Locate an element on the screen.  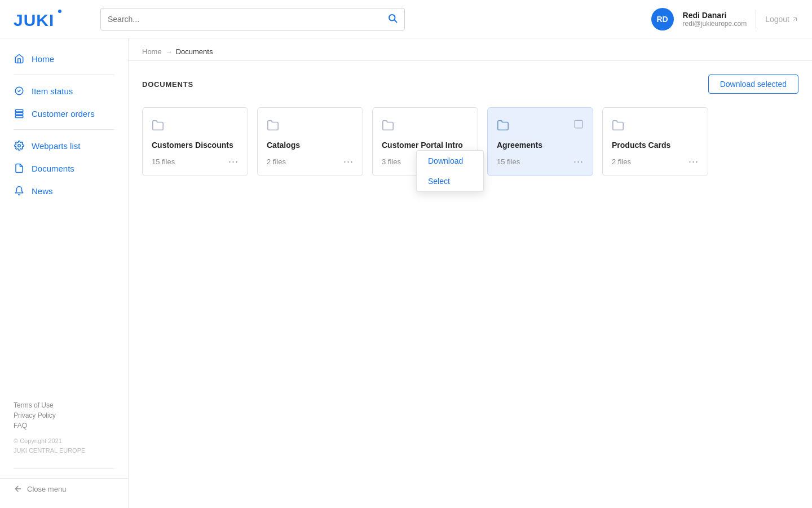
card-wrapper-products-cards: Products Cards 2 files ··· is located at coordinates (655, 142).